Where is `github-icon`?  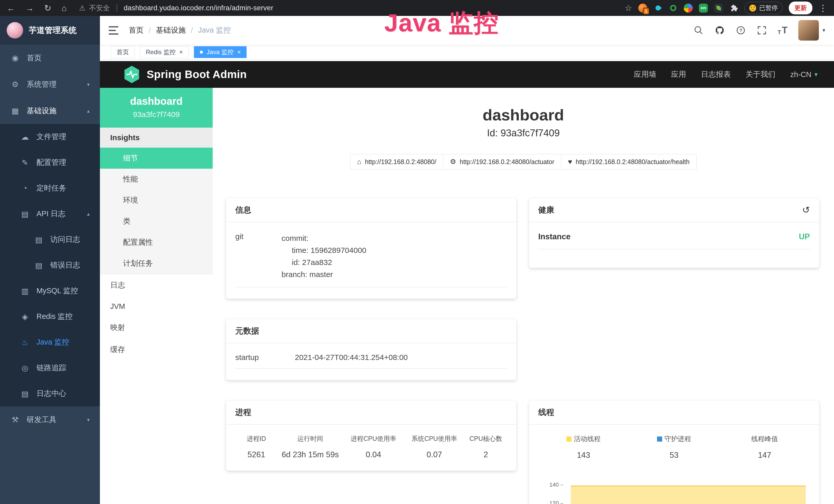
github-icon is located at coordinates (720, 30).